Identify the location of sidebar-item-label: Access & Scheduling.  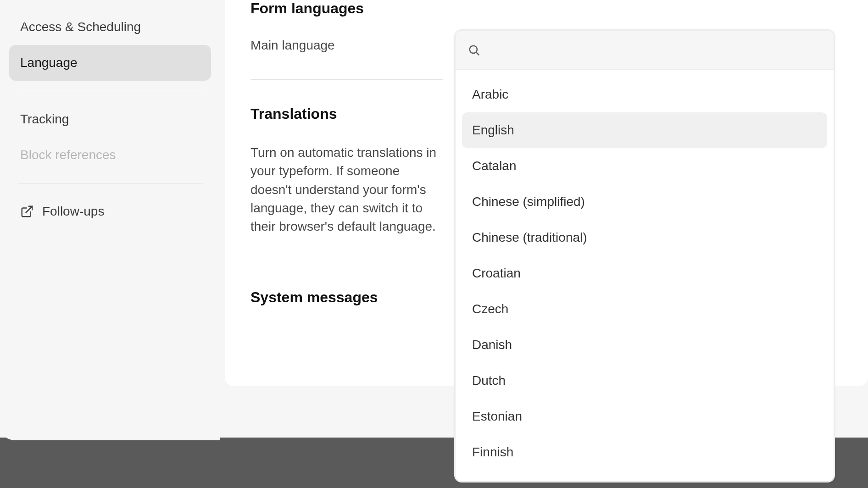
(81, 27).